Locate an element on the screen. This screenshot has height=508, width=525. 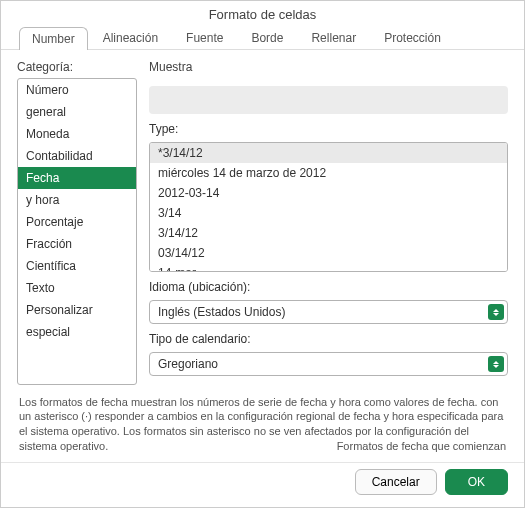
category-label: Categoría: is located at coordinates (77, 67).